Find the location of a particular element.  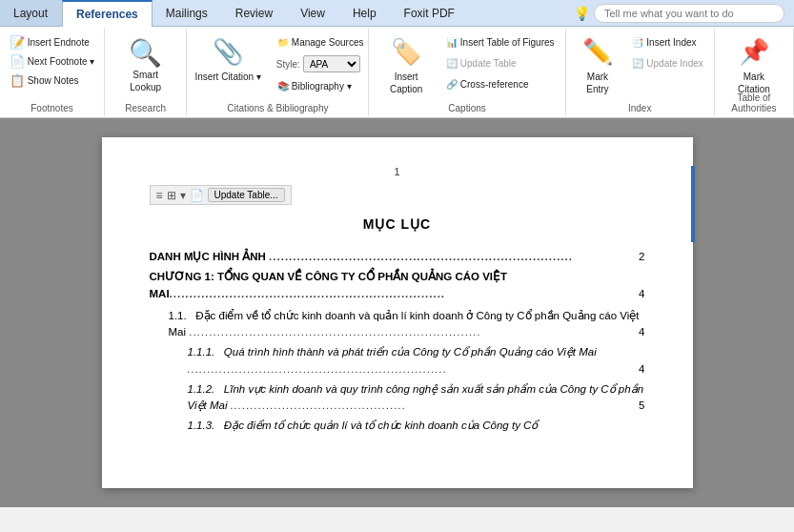

toc-title: MỤC LỤC is located at coordinates (397, 224).